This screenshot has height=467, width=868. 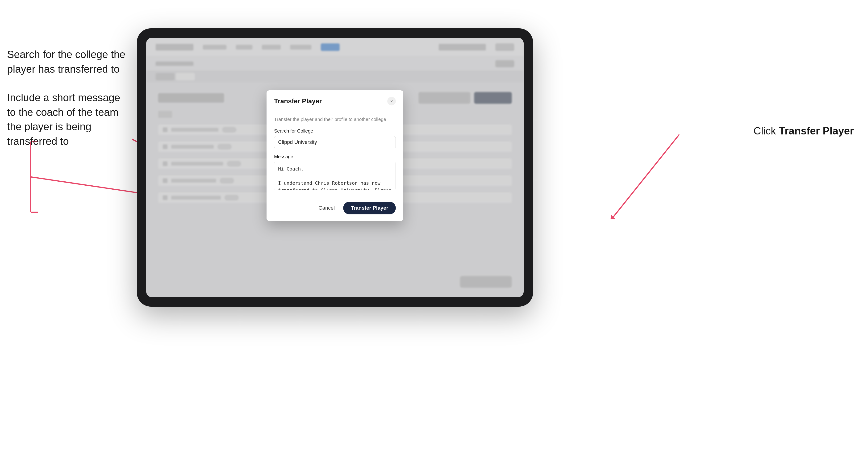 I want to click on modal-header: Transfer Player ×, so click(x=335, y=100).